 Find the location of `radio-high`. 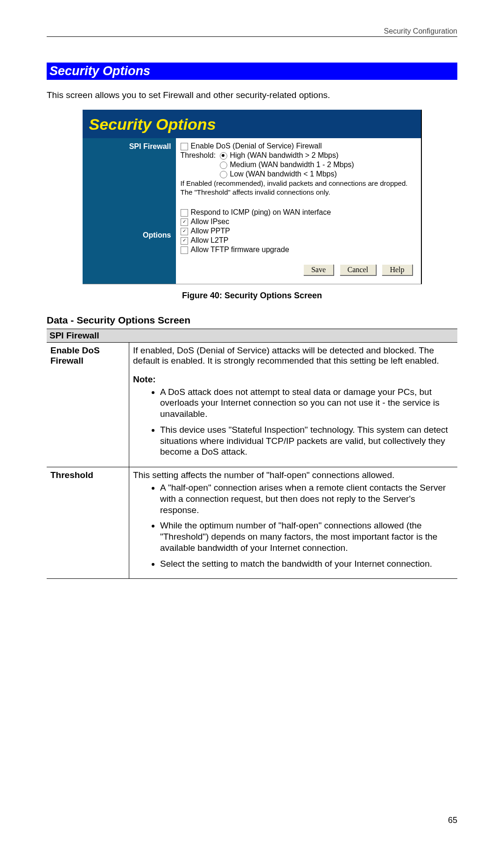

radio-high is located at coordinates (224, 156).